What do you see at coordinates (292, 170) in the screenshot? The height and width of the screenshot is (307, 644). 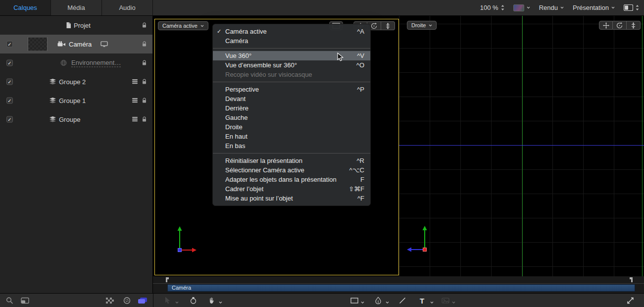 I see `menu-item-selectionner-camera-active: Sélectionner Caméra active^⌥C` at bounding box center [292, 170].